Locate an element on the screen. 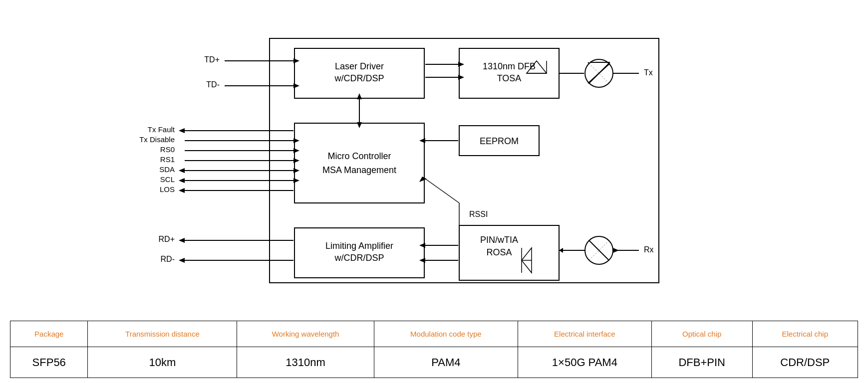 This screenshot has width=868, height=383. svg-text: SCL is located at coordinates (167, 180).